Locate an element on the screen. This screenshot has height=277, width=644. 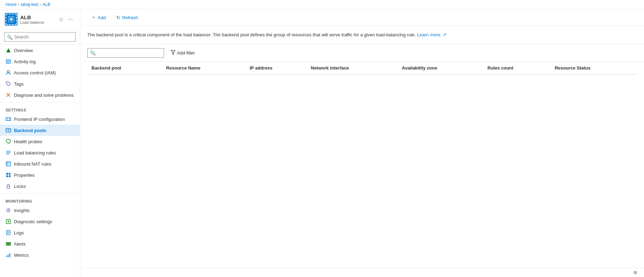
col-resource-status: Resource Status is located at coordinates (594, 68).